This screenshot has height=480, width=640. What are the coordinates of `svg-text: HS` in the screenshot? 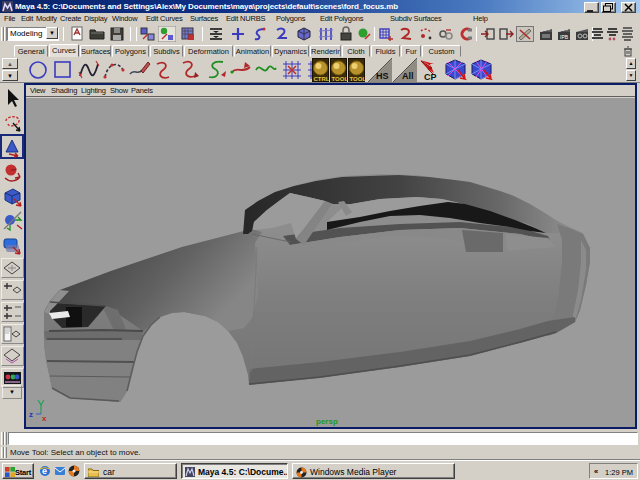 It's located at (382, 76).